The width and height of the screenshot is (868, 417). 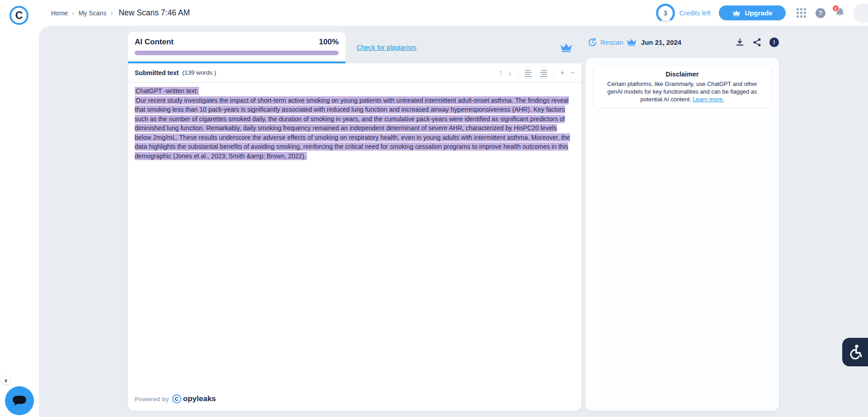 I want to click on notification-badge: 1, so click(x=835, y=8).